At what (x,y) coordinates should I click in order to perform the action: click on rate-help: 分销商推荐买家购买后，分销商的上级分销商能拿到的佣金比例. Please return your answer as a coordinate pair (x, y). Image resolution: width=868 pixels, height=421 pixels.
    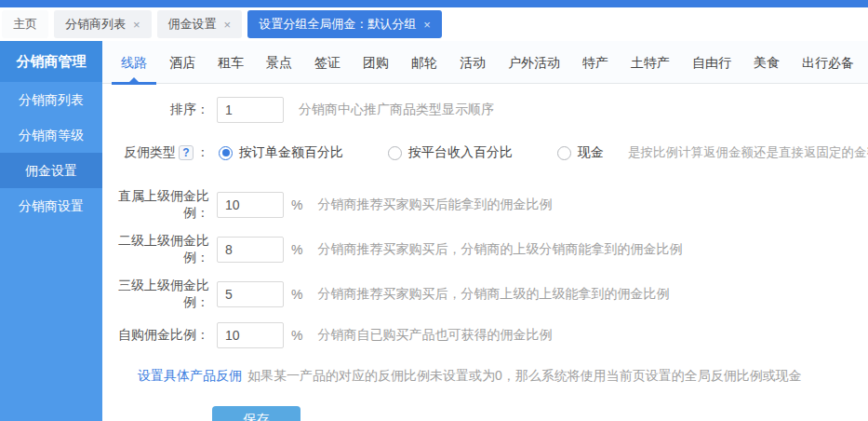
    Looking at the image, I should click on (500, 250).